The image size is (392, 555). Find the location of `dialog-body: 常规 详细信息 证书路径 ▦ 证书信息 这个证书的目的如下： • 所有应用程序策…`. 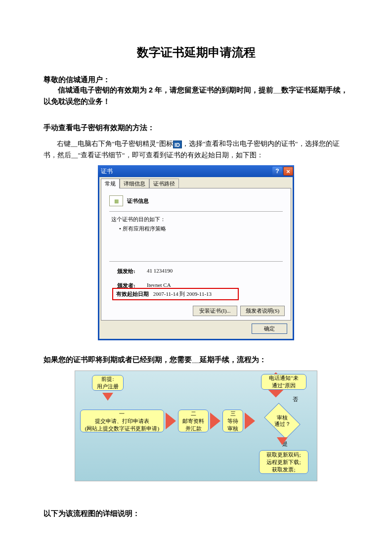

dialog-body: 常规 详细信息 证书路径 ▦ 证书信息 这个证书的目的如下： • 所有应用程序策… is located at coordinates (196, 259).